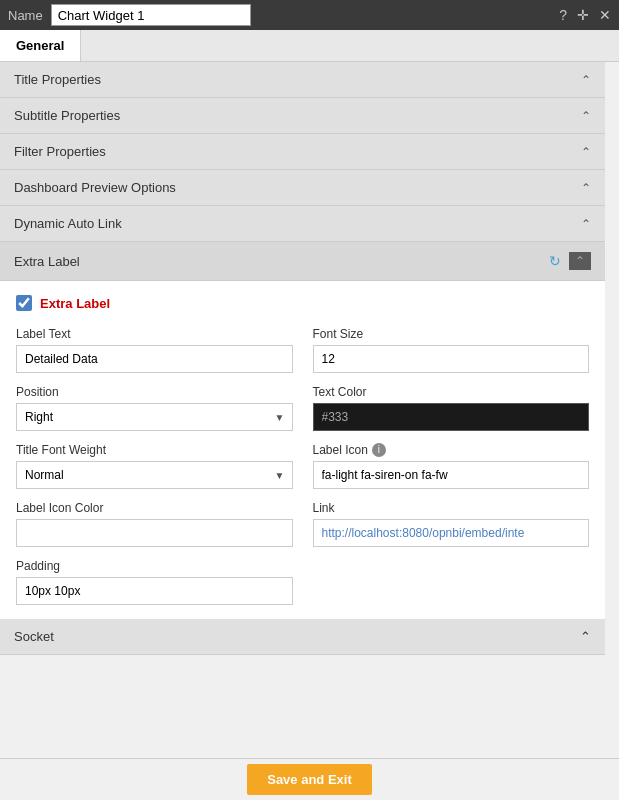  Describe the element at coordinates (452, 475) in the screenshot. I see `label-icon-input` at that location.